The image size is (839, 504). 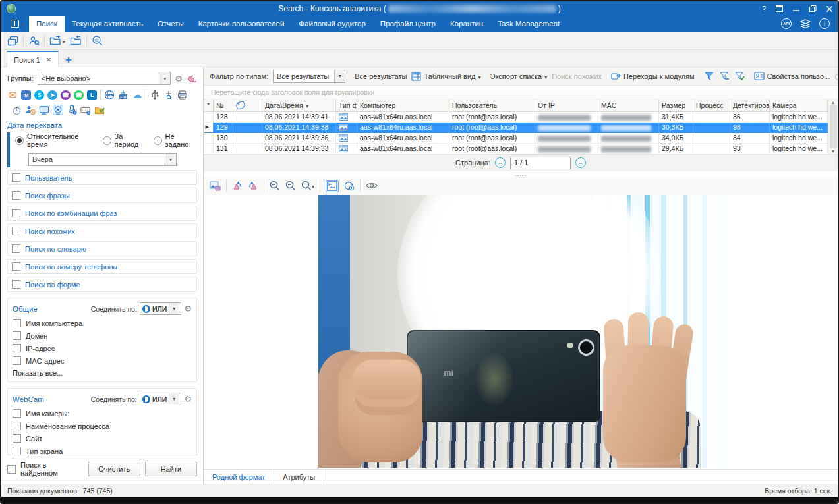 I want to click on app-menu-button, so click(x=17, y=24).